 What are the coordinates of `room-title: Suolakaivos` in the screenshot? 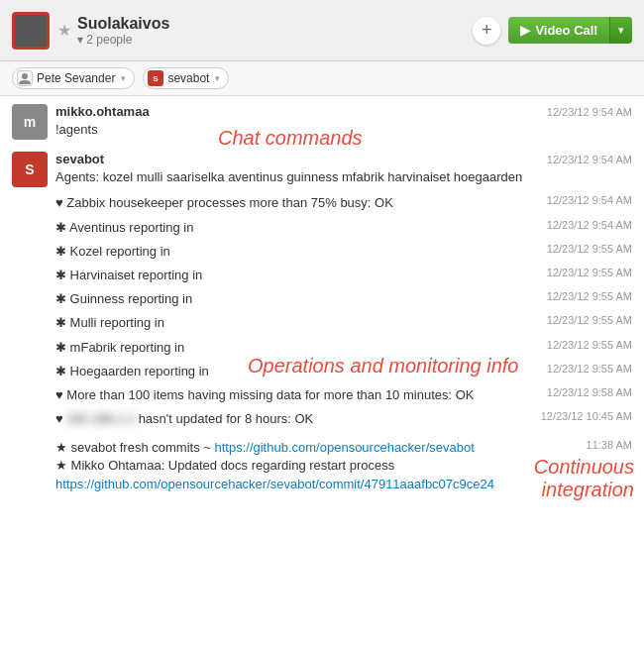 It's located at (275, 24).